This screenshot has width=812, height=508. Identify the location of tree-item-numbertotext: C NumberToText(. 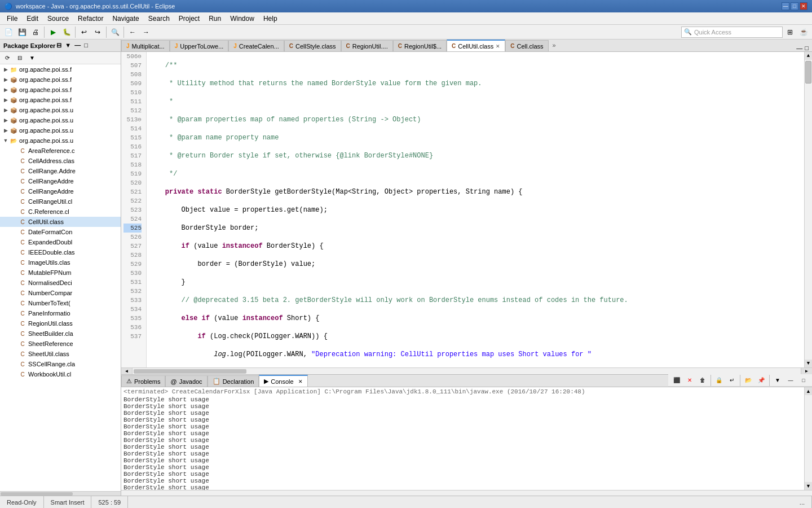
(60, 303).